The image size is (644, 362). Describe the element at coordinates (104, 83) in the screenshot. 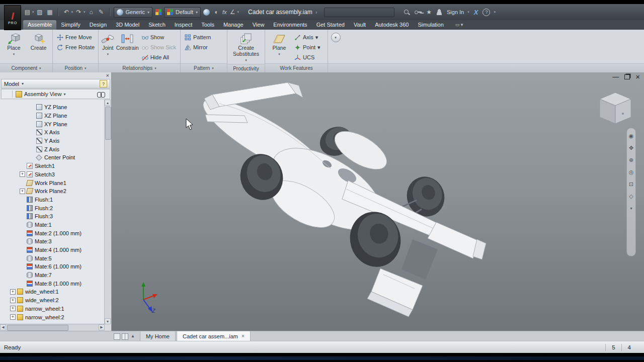

I see `browser-help-icon: ?` at that location.